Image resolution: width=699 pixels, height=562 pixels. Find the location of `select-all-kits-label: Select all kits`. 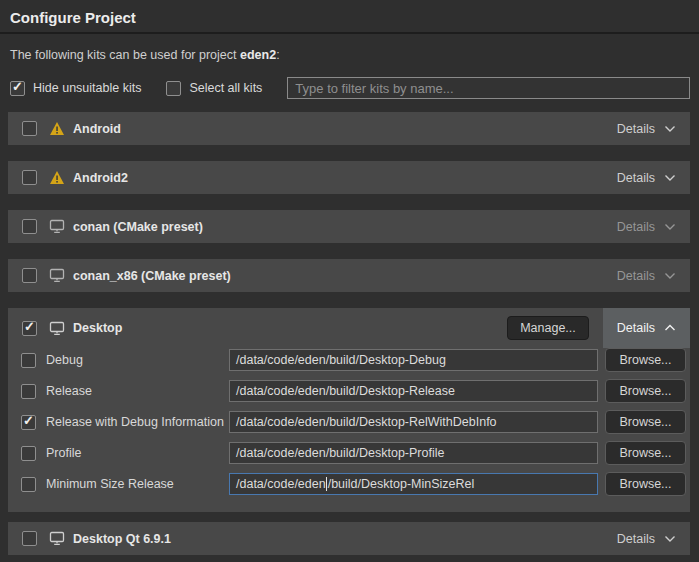

select-all-kits-label: Select all kits is located at coordinates (226, 88).